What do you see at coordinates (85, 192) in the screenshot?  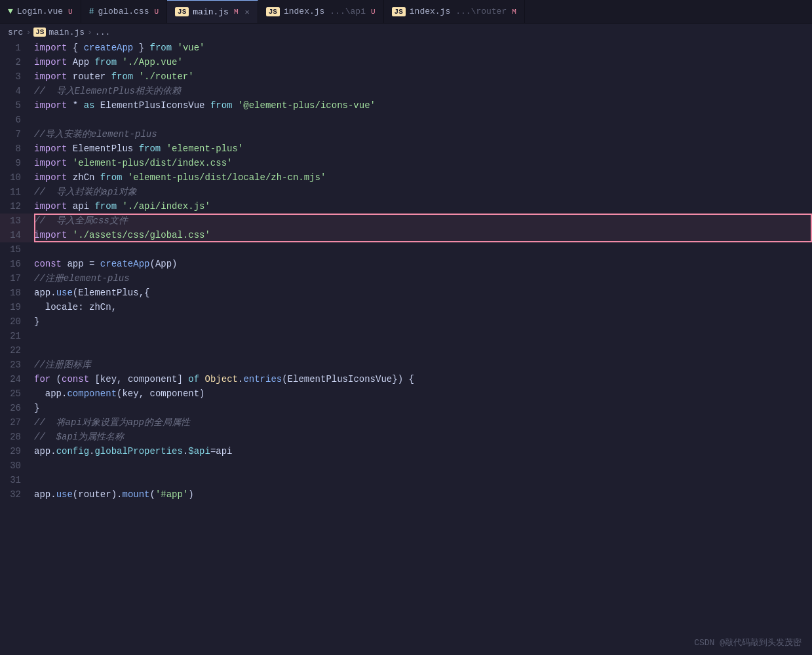 I see `token-comment: // 导入封装的api对象` at bounding box center [85, 192].